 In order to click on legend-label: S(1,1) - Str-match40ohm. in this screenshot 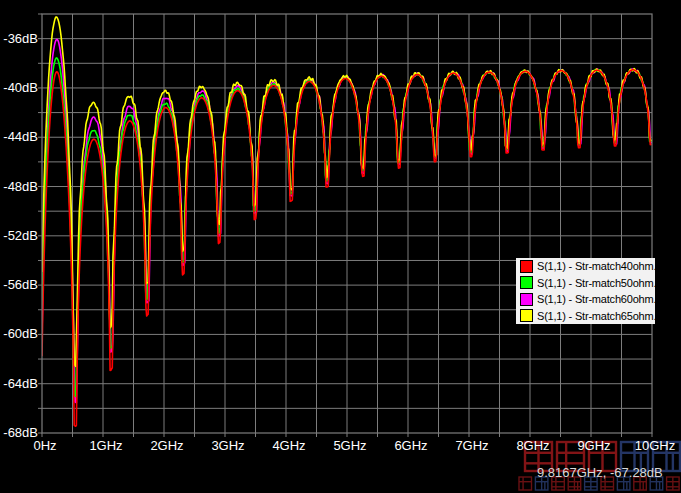, I will do `click(596, 266)`.